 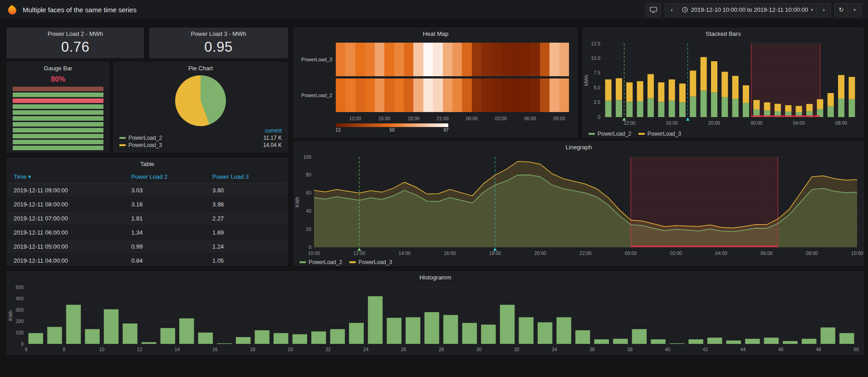 What do you see at coordinates (201, 142) in the screenshot?
I see `pie-legend: PowerLoad_211.17 KPowerLoad_314.04 K` at bounding box center [201, 142].